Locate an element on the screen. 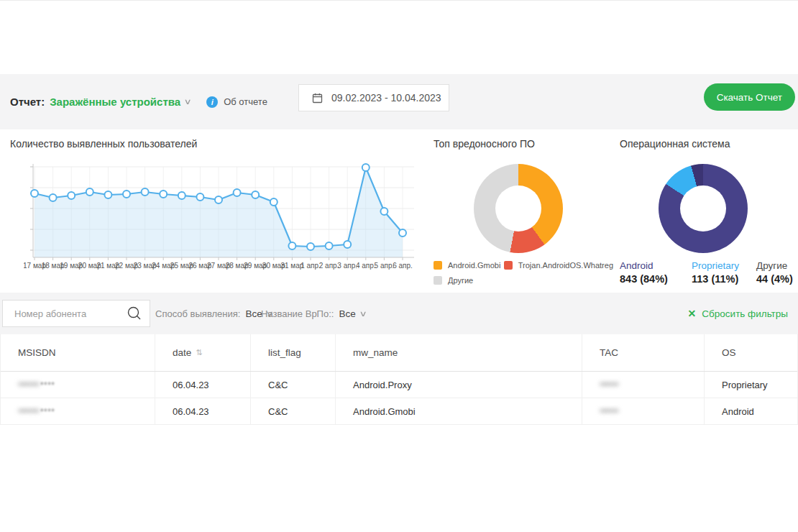 The image size is (798, 532). column-header-mw-name: mw_name is located at coordinates (459, 352).